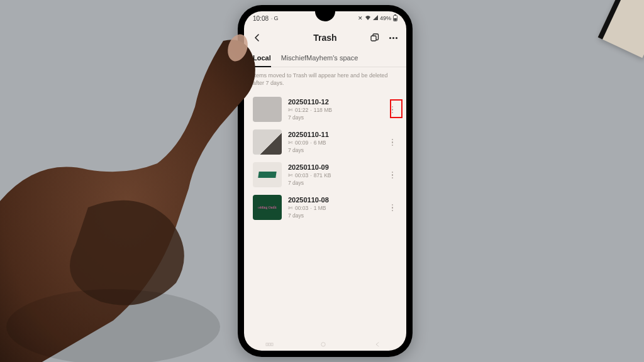 Image resolution: width=644 pixels, height=362 pixels. What do you see at coordinates (267, 207) in the screenshot?
I see `thumbnail-text: odding Outfit` at bounding box center [267, 207].